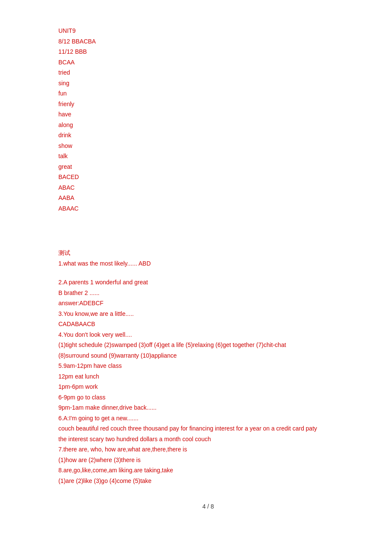 This screenshot has width=392, height=555. I want to click on test-item-7: 4.You don't look very well...., so click(208, 335).